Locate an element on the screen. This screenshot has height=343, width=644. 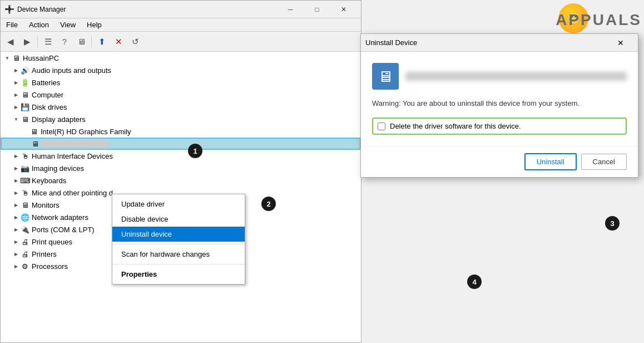
forward-button: ▶ is located at coordinates (27, 42).